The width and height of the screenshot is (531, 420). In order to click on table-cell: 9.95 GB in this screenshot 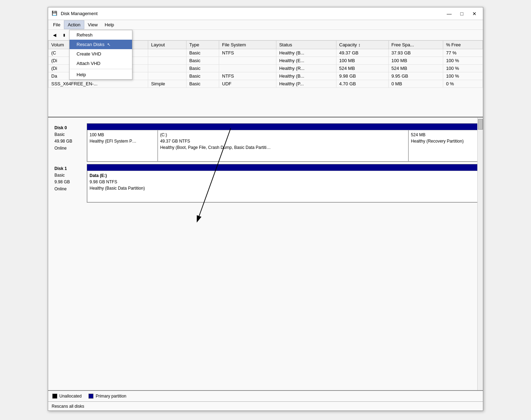, I will do `click(416, 76)`.